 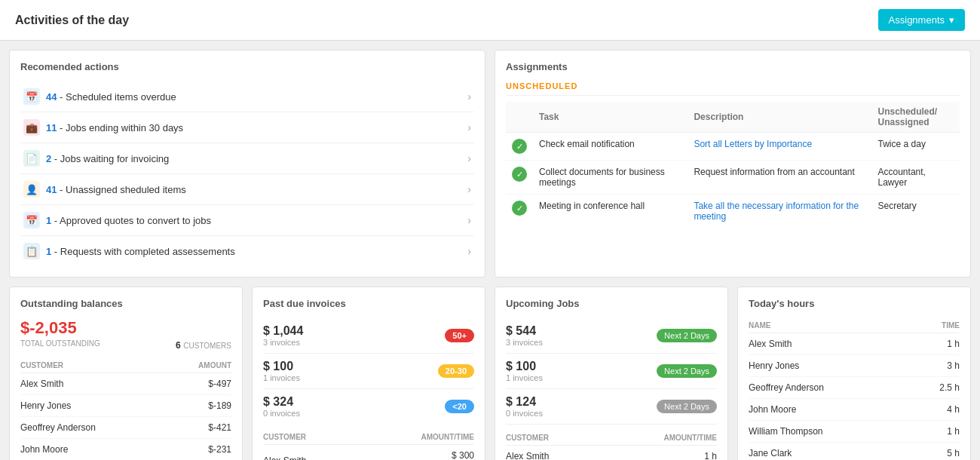 I want to click on total-outstanding-label: TOTAL OUTSTANDING, so click(x=60, y=345).